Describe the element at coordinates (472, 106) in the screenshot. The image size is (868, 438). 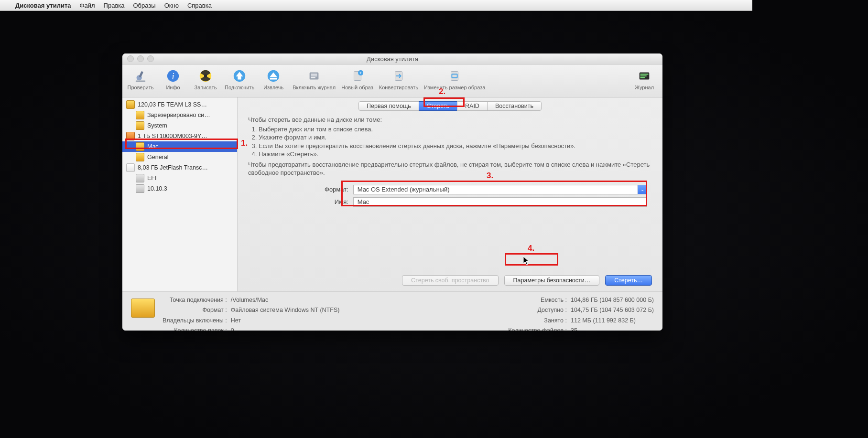
I see `tab-raid: RAID` at that location.